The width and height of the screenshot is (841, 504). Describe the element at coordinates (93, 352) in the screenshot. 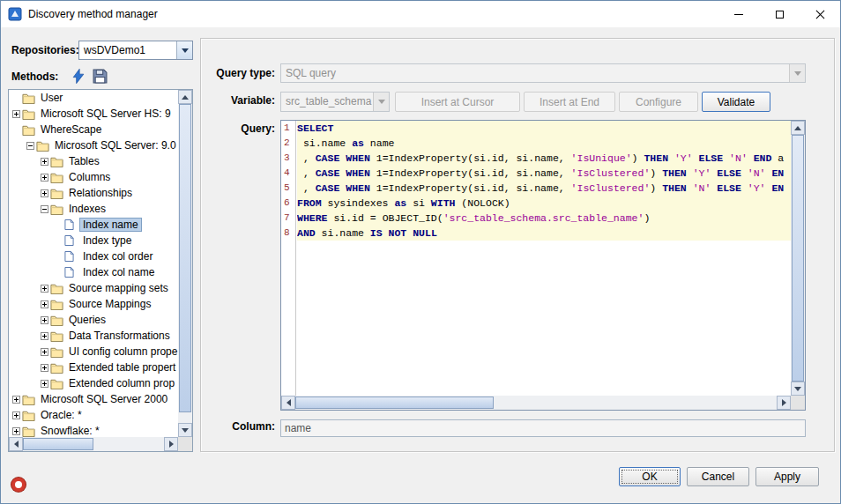

I see `tree-item-ui-config-column-prope: UI config column prope` at that location.